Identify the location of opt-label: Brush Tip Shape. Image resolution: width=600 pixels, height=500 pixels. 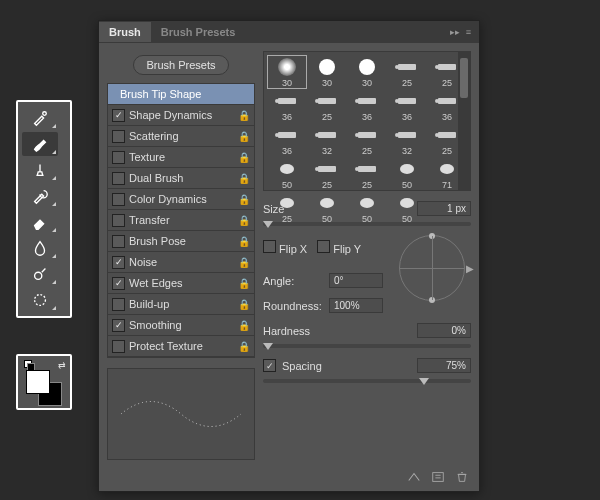
(156, 94).